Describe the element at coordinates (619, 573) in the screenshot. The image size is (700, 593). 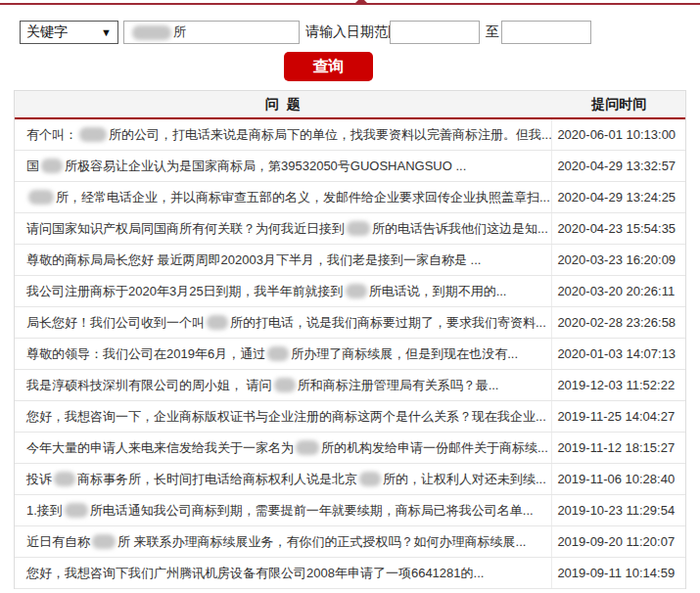
I see `question-time: 2019-09-11 10:14:59` at that location.